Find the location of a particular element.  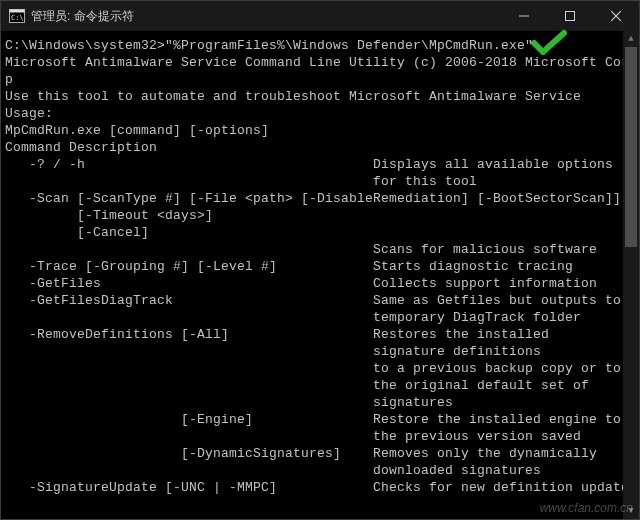

terminal-line: p is located at coordinates (320, 80).